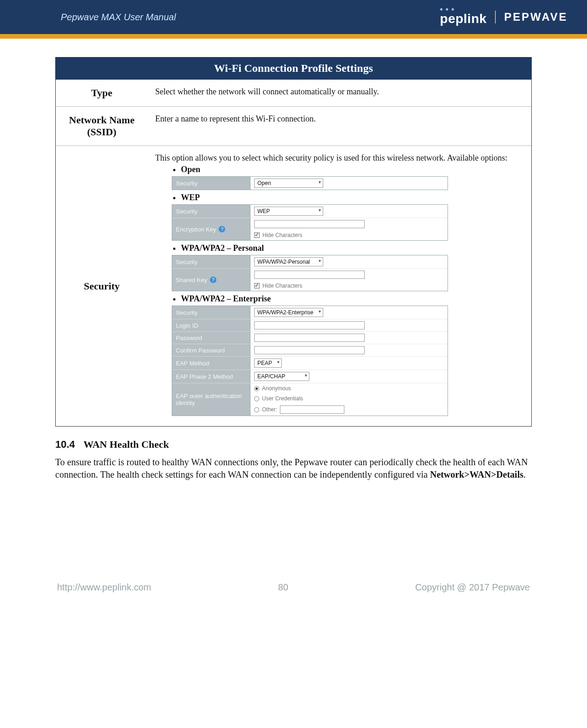  I want to click on wep-security-select: WEP, so click(289, 211).